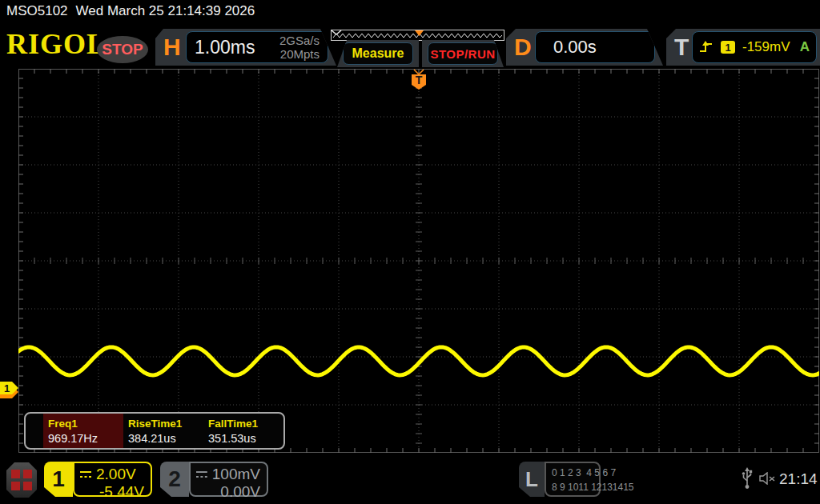  I want to click on measurement-freq1: Freq1 969.17Hz, so click(83, 430).